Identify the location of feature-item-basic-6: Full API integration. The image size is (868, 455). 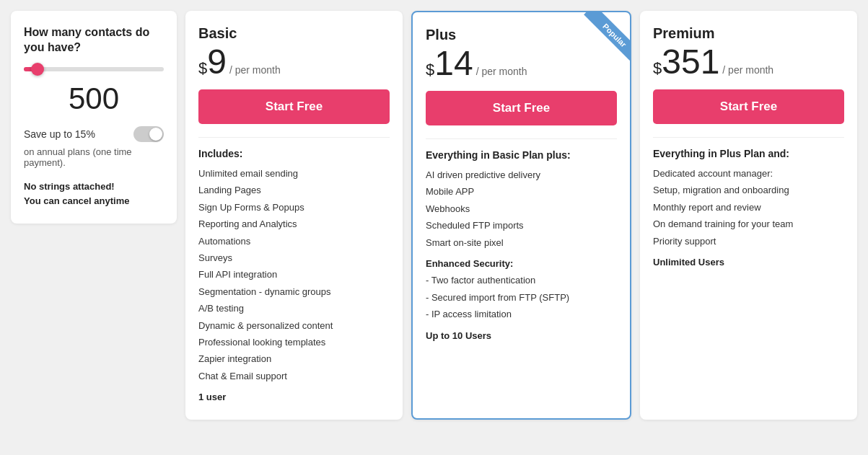
(294, 274).